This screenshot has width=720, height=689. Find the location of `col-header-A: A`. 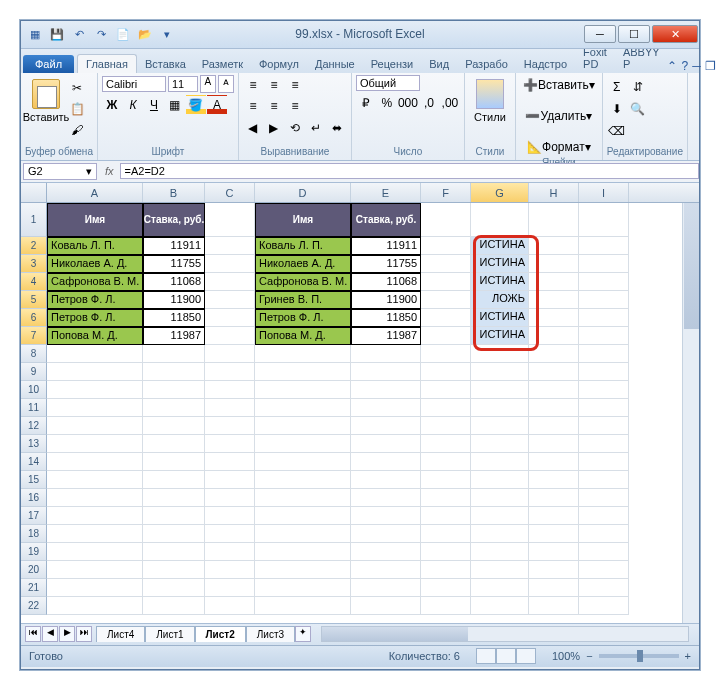

col-header-A: A is located at coordinates (95, 192).